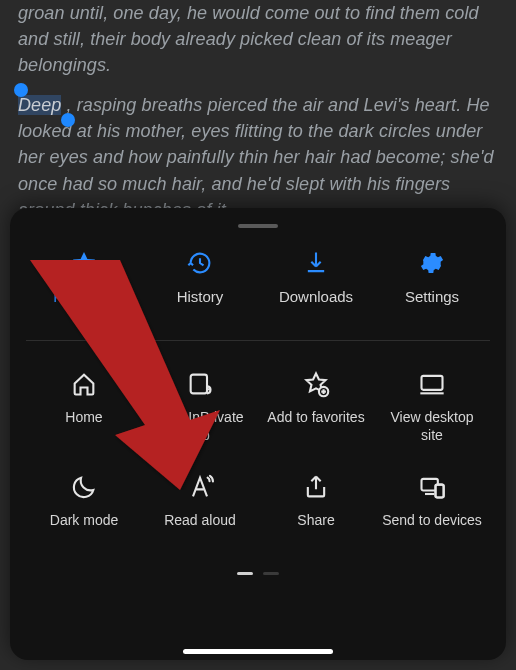 The width and height of the screenshot is (516, 670). What do you see at coordinates (200, 487) in the screenshot?
I see `read-aloud-icon` at bounding box center [200, 487].